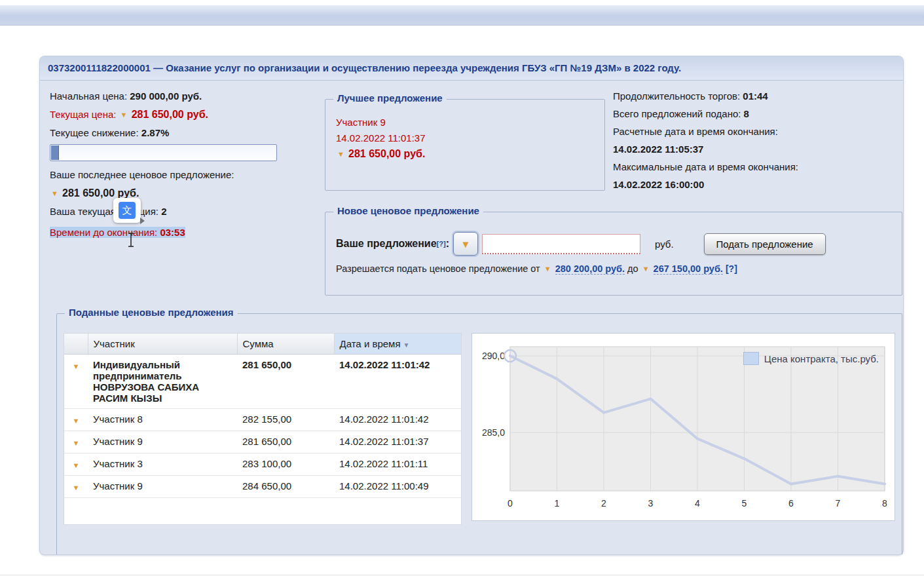  Describe the element at coordinates (590, 269) in the screenshot. I see `range-from-link: 280 200,00 руб.` at that location.